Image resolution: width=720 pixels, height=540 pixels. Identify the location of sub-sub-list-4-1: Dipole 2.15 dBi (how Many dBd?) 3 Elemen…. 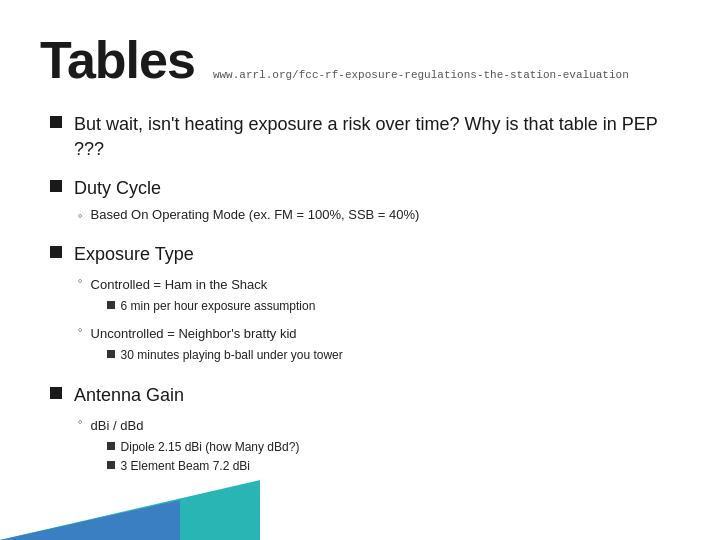
(204, 457).